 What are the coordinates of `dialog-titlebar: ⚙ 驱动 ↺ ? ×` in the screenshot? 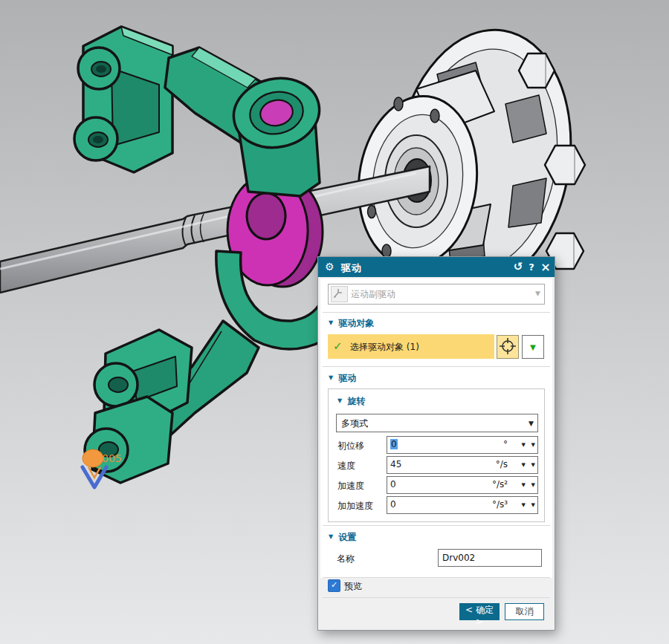 It's located at (436, 267).